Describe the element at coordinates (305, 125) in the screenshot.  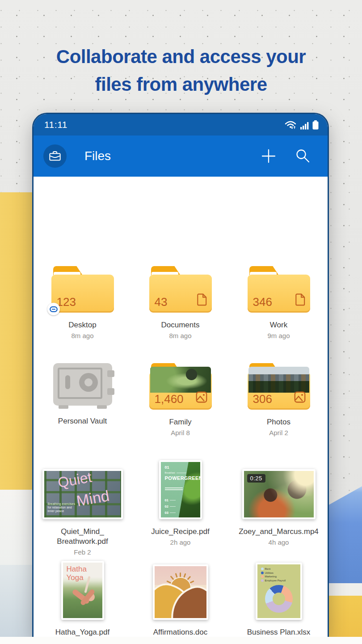
I see `signal-strength-icon` at that location.